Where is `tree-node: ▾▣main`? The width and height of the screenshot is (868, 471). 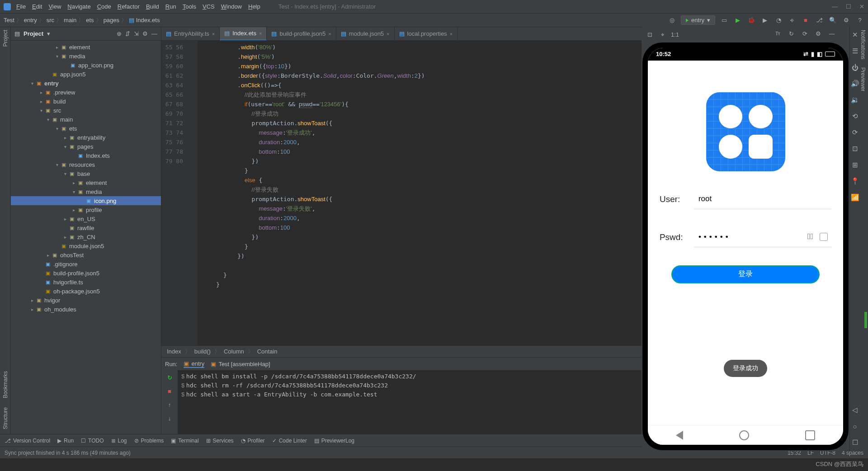 tree-node: ▾▣main is located at coordinates (86, 119).